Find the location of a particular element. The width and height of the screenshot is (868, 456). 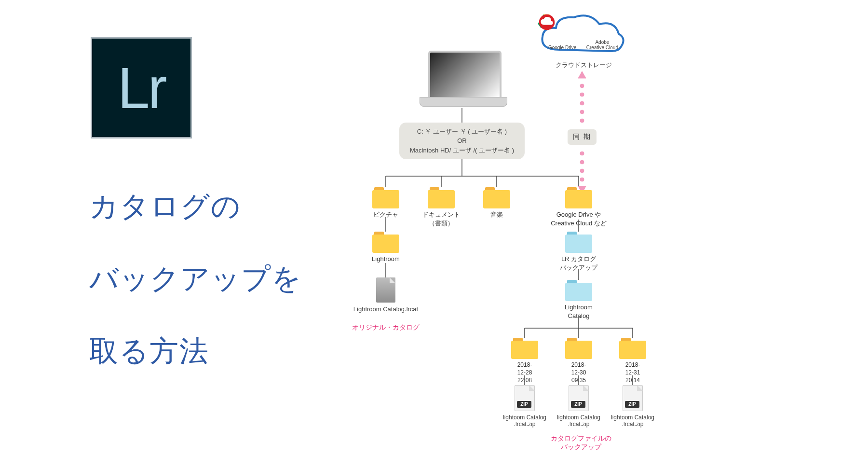

folder-music-label: 音楽 is located at coordinates (497, 215).